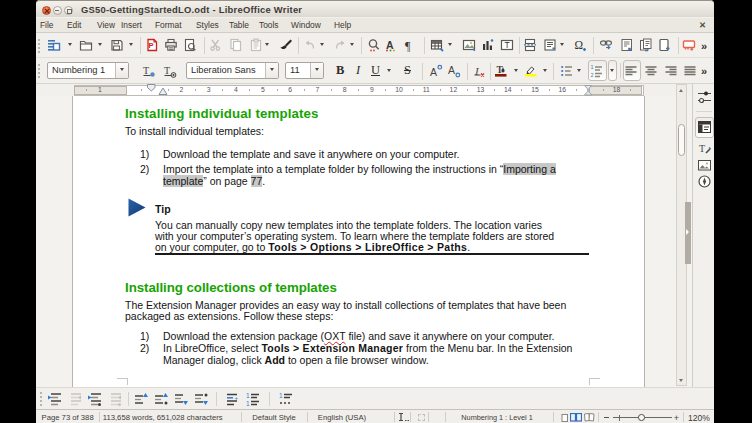 This screenshot has height=423, width=752. I want to click on svg-text: P, so click(152, 46).